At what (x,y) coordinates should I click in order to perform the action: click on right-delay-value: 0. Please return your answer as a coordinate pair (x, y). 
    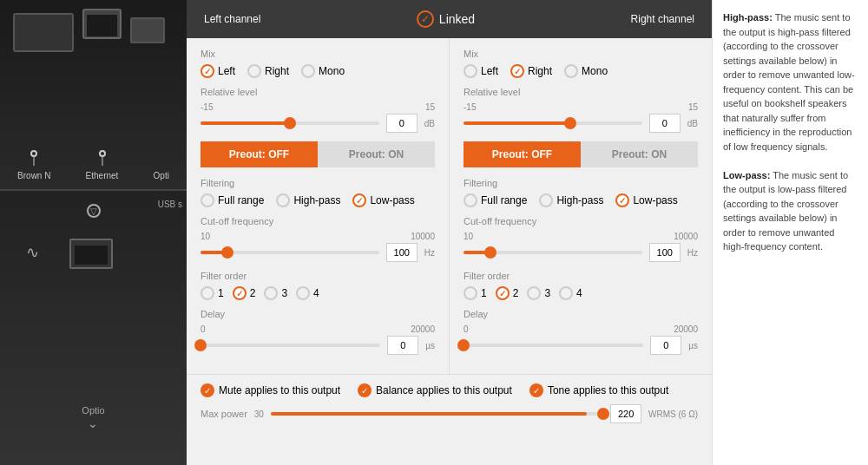
    Looking at the image, I should click on (666, 345).